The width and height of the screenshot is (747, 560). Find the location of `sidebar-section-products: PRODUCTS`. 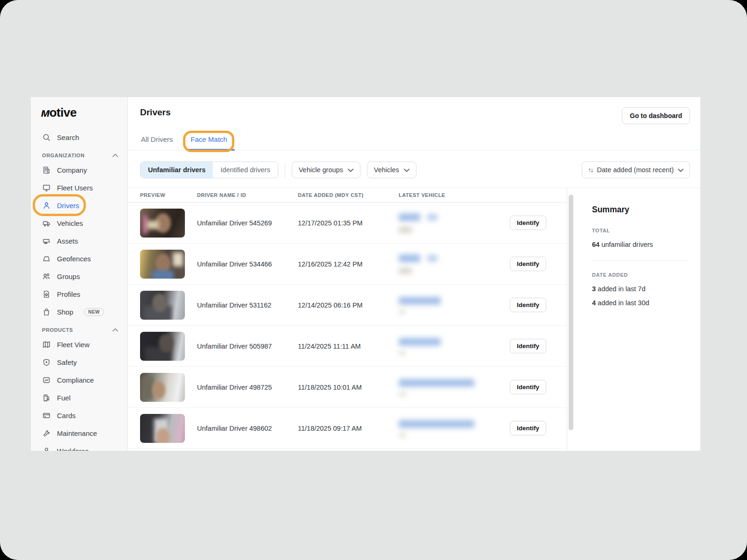

sidebar-section-products: PRODUCTS is located at coordinates (79, 328).